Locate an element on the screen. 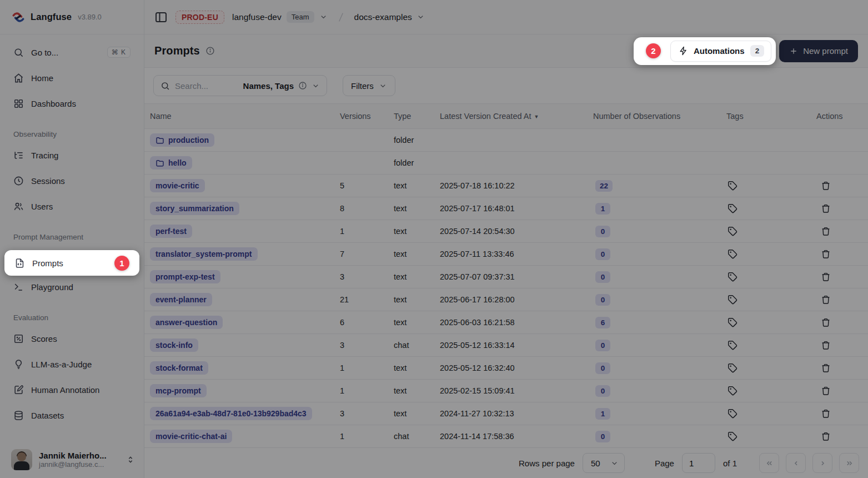 The height and width of the screenshot is (478, 868). sidebar-item-prompts: Prompts 1 is located at coordinates (72, 263).